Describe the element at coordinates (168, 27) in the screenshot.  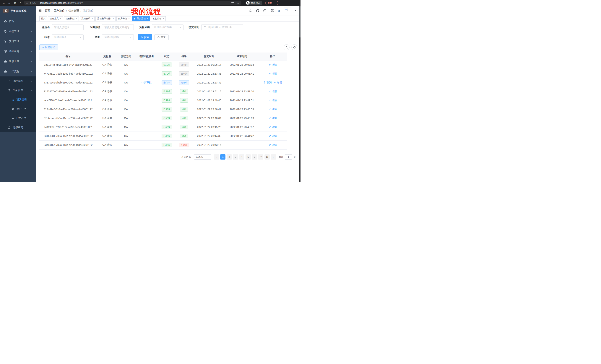
I see `category-select: 请选择流程分类` at that location.